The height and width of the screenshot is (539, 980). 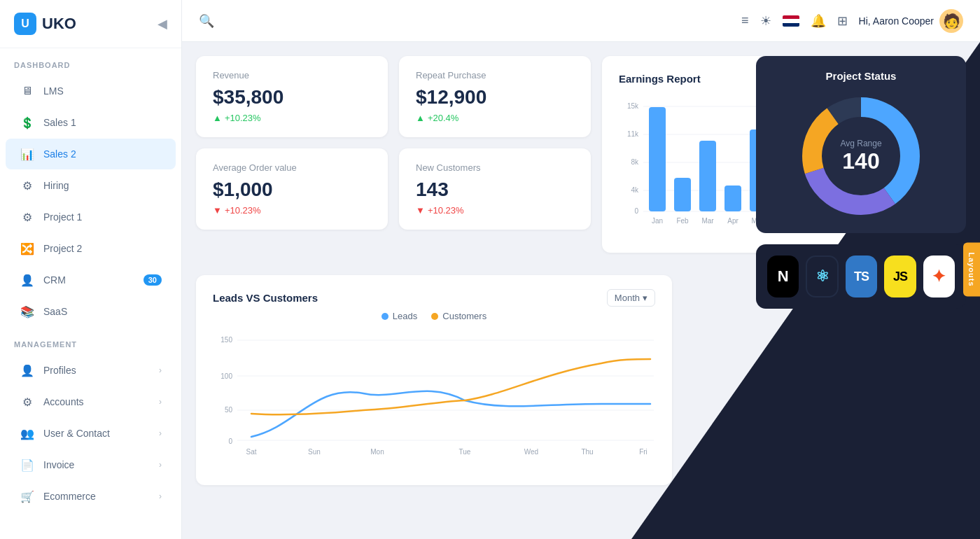 What do you see at coordinates (682, 221) in the screenshot?
I see `svg-text: Feb` at bounding box center [682, 221].